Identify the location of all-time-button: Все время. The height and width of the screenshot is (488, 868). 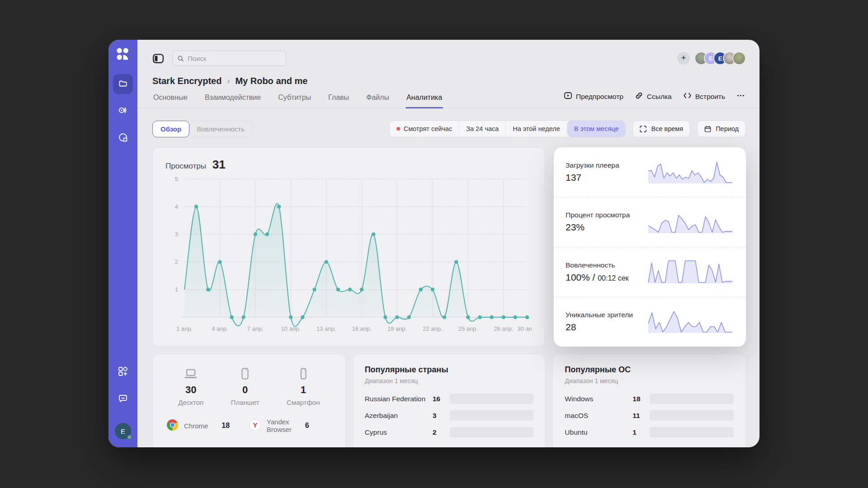
(661, 129).